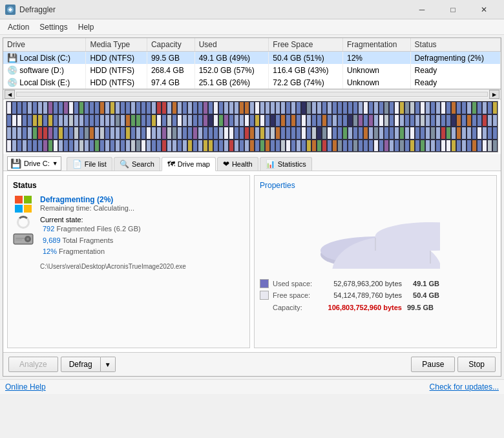  What do you see at coordinates (464, 387) in the screenshot?
I see `check-updates-link: Check for updates...` at bounding box center [464, 387].